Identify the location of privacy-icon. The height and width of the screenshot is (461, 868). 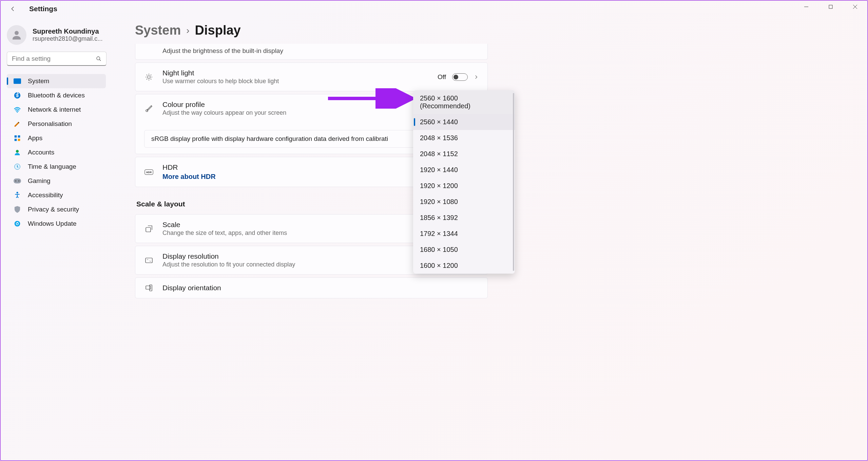
(17, 209).